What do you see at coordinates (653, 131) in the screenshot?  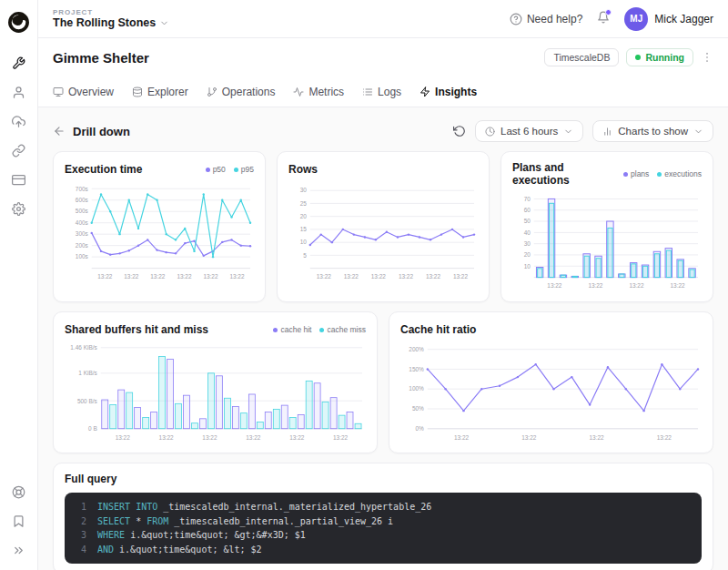 I see `charts-to-show-select: Charts to show` at bounding box center [653, 131].